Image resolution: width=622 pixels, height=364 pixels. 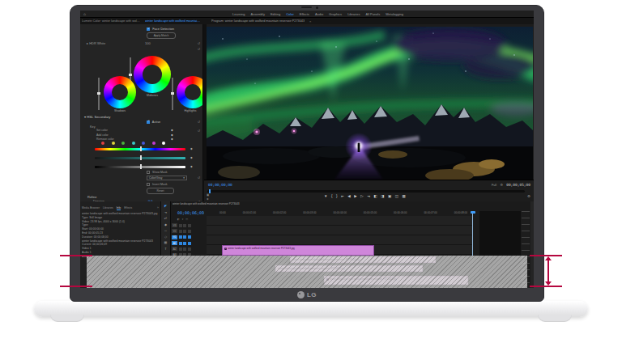 What do you see at coordinates (473, 212) in the screenshot?
I see `timeline-playhead-handle` at bounding box center [473, 212].